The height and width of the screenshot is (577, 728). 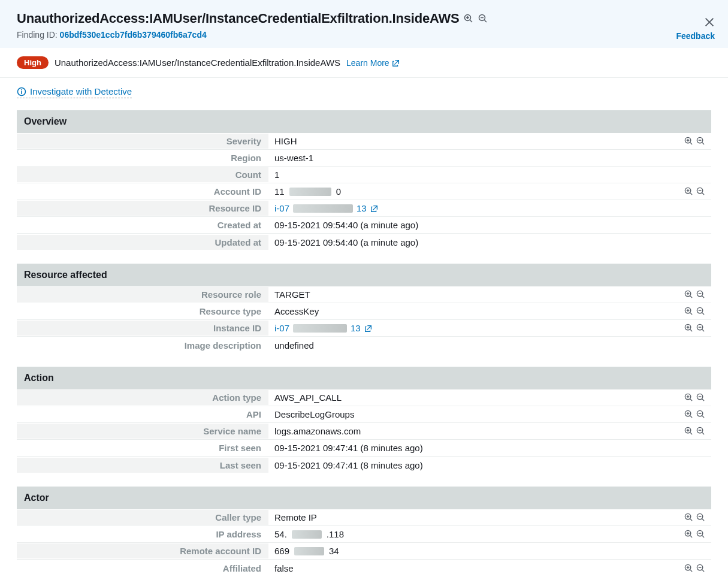 What do you see at coordinates (368, 63) in the screenshot?
I see `learn-more-label: Learn More` at bounding box center [368, 63].